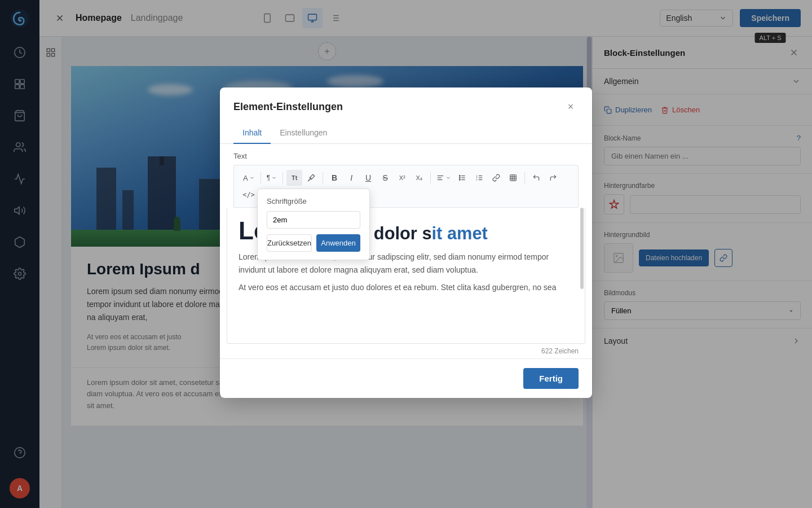  Describe the element at coordinates (334, 178) in the screenshot. I see `bold-button: B` at that location.